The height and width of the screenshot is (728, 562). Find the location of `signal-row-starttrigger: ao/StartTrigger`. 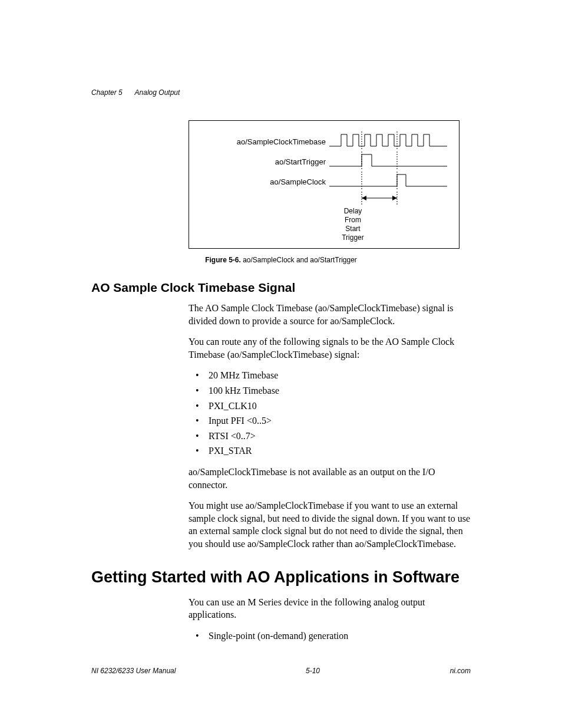

signal-row-starttrigger: ao/StartTrigger is located at coordinates (324, 162).